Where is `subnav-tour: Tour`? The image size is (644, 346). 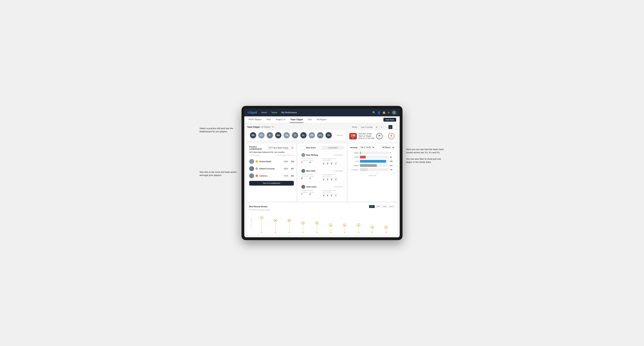
subnav-tour: Tour is located at coordinates (310, 120).